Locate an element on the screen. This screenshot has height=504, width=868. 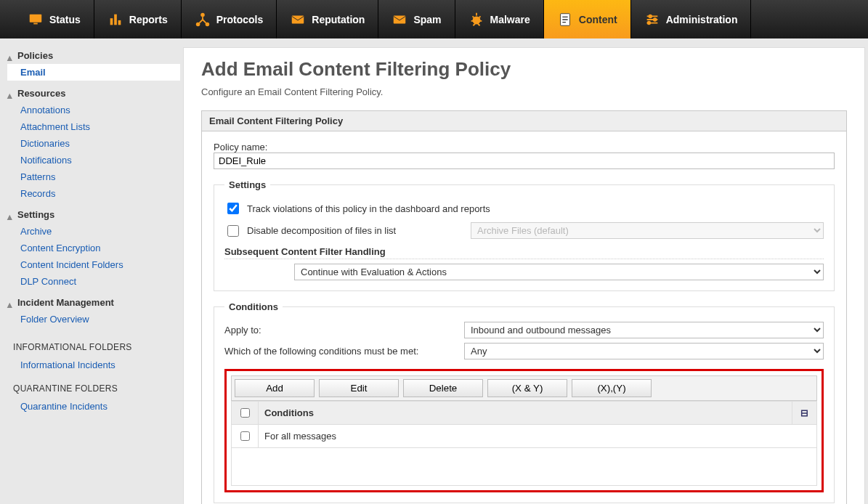
sidebar-item-attachment-lists: Attachment Lists is located at coordinates (94, 126).